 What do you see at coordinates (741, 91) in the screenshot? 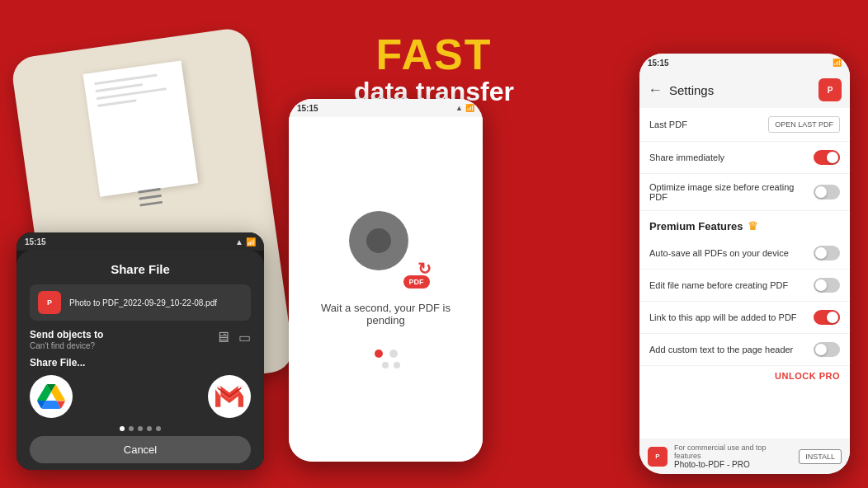
I see `settings-title: Settings` at bounding box center [741, 91].